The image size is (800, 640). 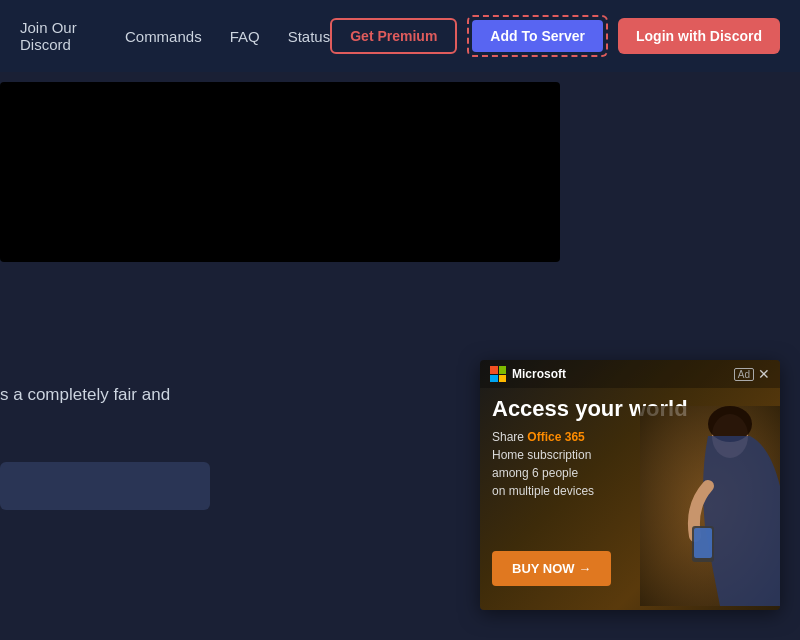 What do you see at coordinates (394, 36) in the screenshot?
I see `get-premium-button: Get Premium` at bounding box center [394, 36].